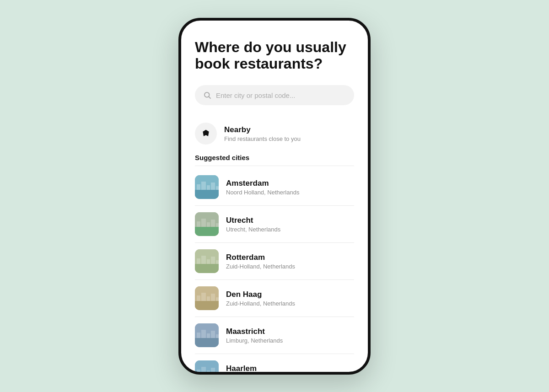 Image resolution: width=549 pixels, height=392 pixels. Describe the element at coordinates (263, 130) in the screenshot. I see `nearby-title: Nearby` at that location.